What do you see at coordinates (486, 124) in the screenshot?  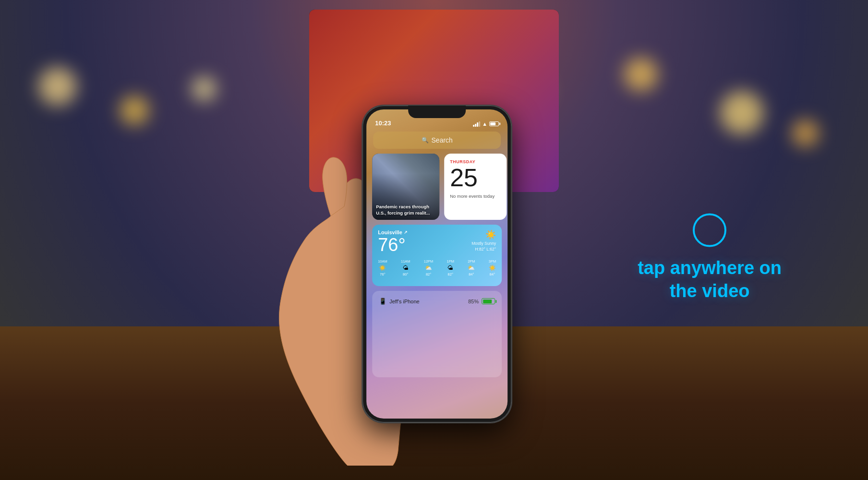 I see `status-icons: ▲` at bounding box center [486, 124].